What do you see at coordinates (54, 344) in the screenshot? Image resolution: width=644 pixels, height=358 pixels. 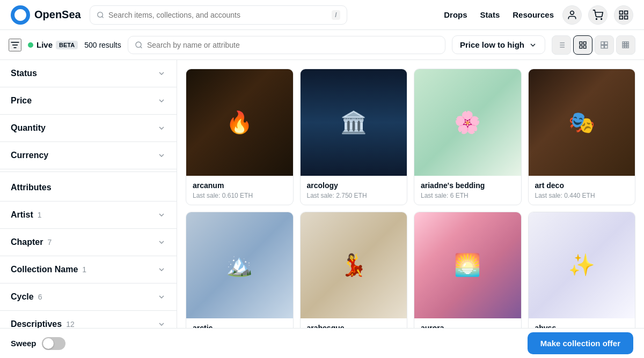 I see `sweep-toggle-switch` at bounding box center [54, 344].